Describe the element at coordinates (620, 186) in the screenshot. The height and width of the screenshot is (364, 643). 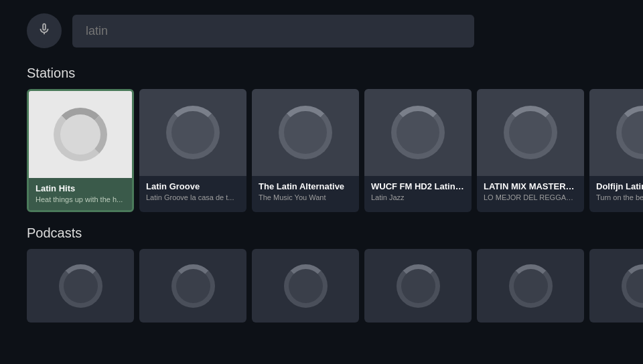
I see `card-name: Dolfijn Latin` at that location.